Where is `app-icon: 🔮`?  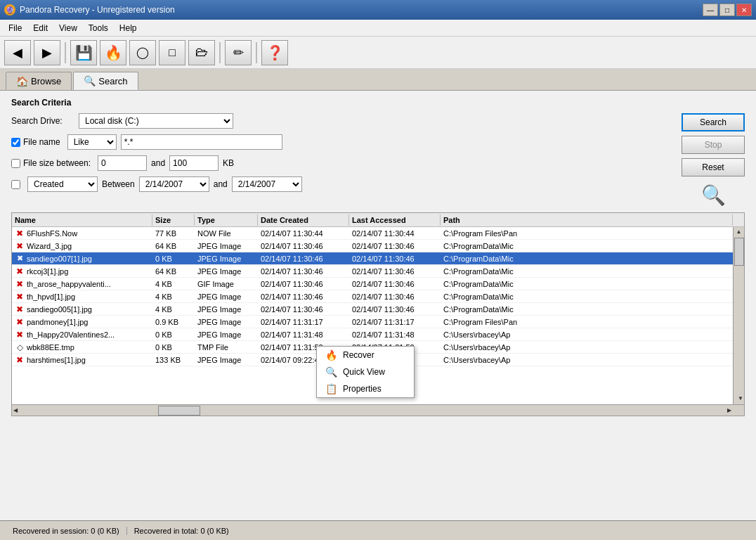
app-icon: 🔮 is located at coordinates (10, 10).